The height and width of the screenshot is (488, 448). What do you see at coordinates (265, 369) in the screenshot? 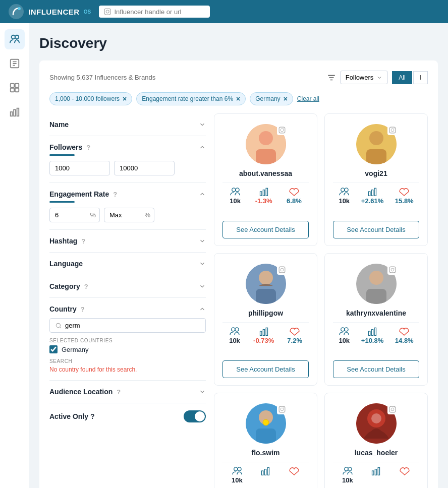
I see `see-details-button-2: See Account Details` at bounding box center [265, 369].